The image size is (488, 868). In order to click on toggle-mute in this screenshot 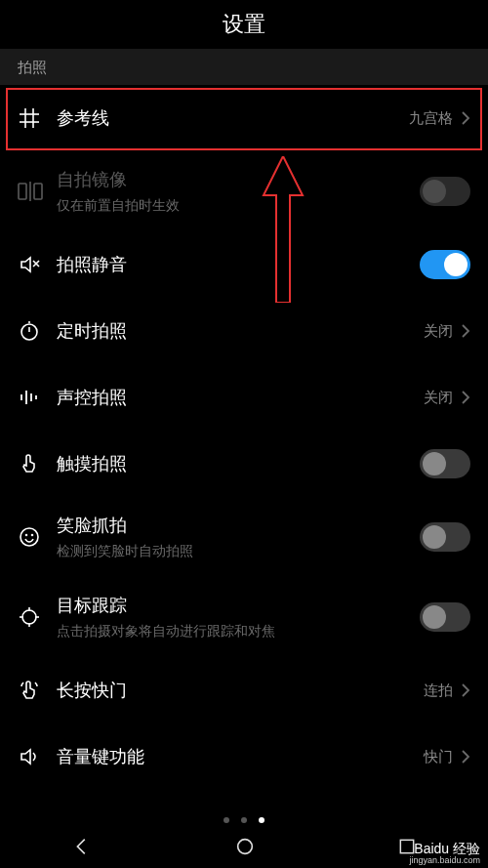, I will do `click(445, 265)`.